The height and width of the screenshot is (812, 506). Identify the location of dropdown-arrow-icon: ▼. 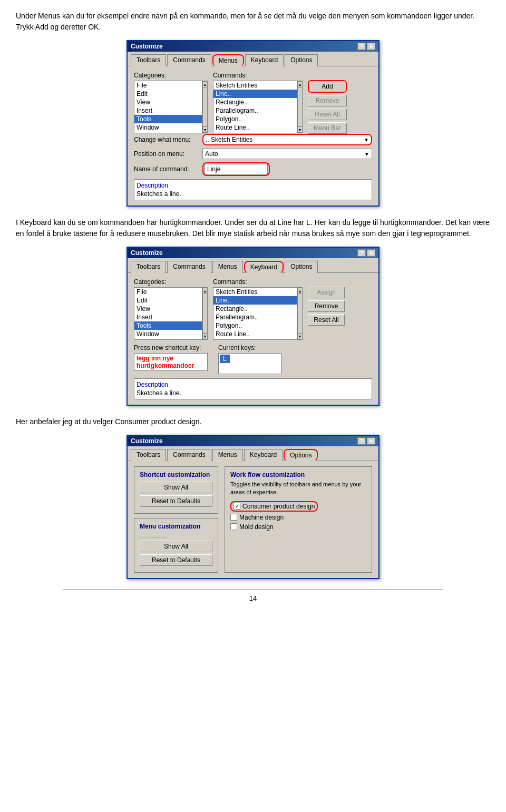
(366, 140).